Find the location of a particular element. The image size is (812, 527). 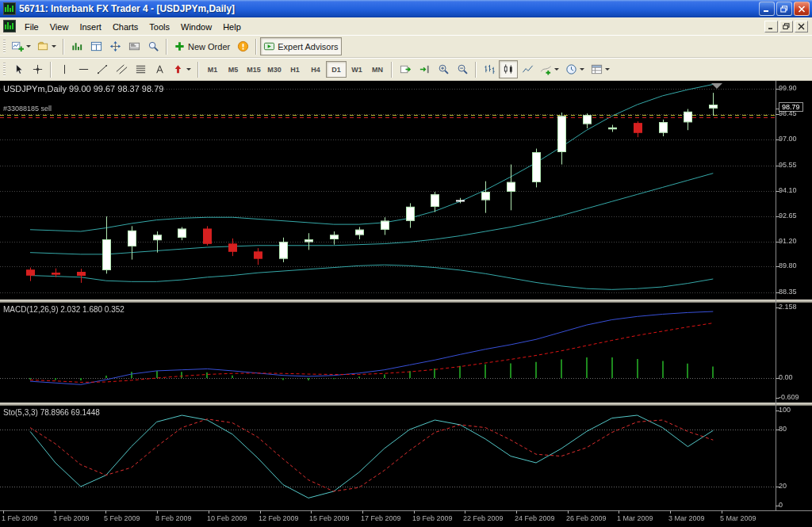

mdi-restore-button is located at coordinates (787, 27).